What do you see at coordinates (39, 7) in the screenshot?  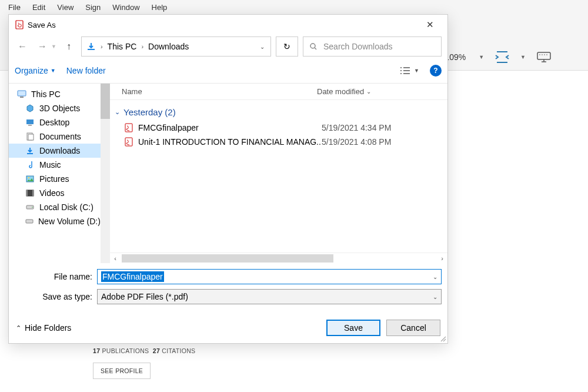 I see `menu-edit: Edit` at bounding box center [39, 7].